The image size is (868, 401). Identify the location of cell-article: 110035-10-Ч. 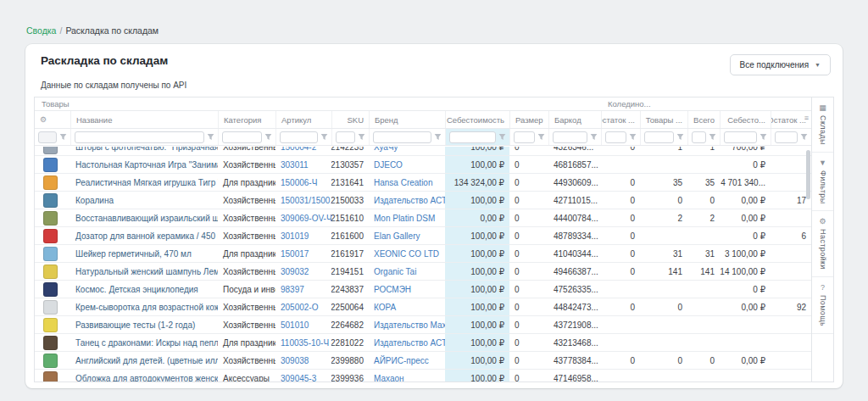
(303, 343).